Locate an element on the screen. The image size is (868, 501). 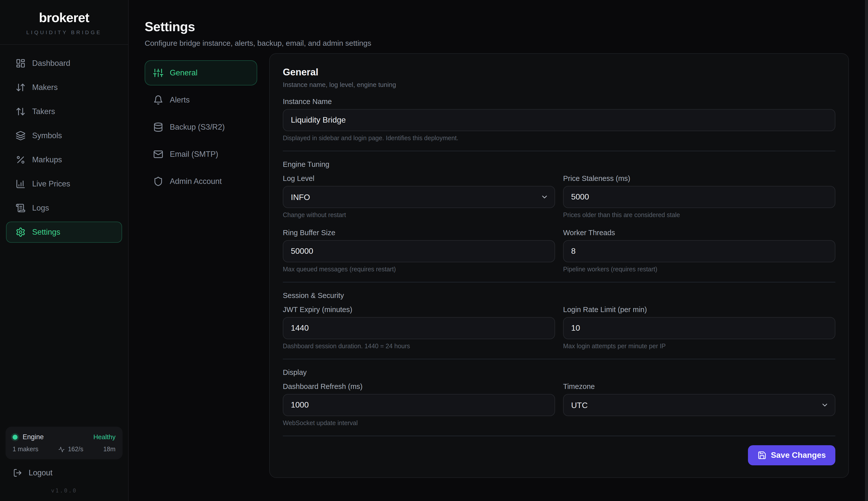
brand-logo: brokeret is located at coordinates (64, 18).